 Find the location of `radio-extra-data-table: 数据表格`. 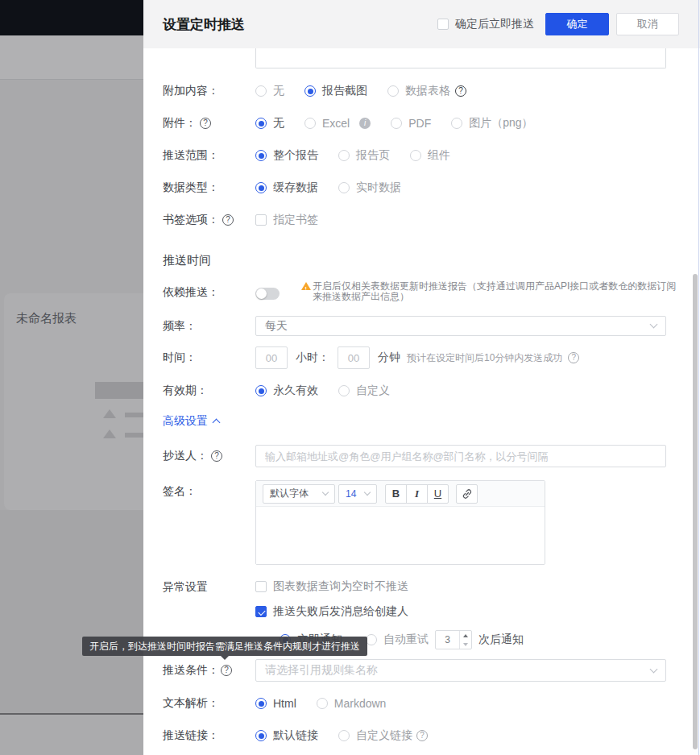

radio-extra-data-table: 数据表格 is located at coordinates (419, 91).